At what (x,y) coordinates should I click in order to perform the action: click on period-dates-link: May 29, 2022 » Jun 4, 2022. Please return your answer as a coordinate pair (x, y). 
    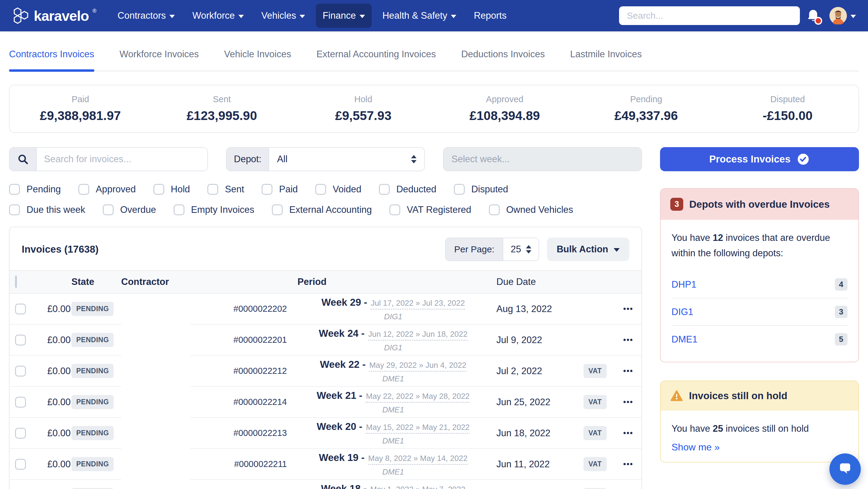
    Looking at the image, I should click on (418, 366).